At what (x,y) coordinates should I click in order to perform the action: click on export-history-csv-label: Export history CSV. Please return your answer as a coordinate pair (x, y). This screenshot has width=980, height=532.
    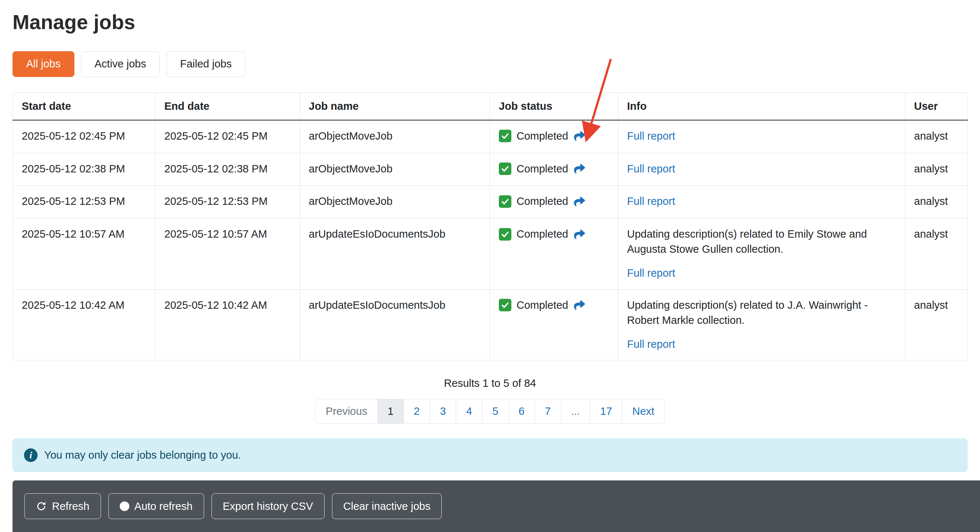
    Looking at the image, I should click on (268, 507).